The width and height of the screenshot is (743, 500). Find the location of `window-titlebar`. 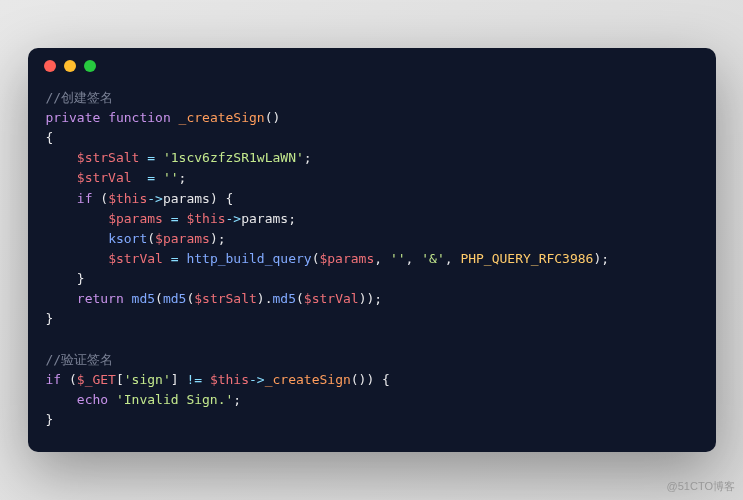

window-titlebar is located at coordinates (372, 66).